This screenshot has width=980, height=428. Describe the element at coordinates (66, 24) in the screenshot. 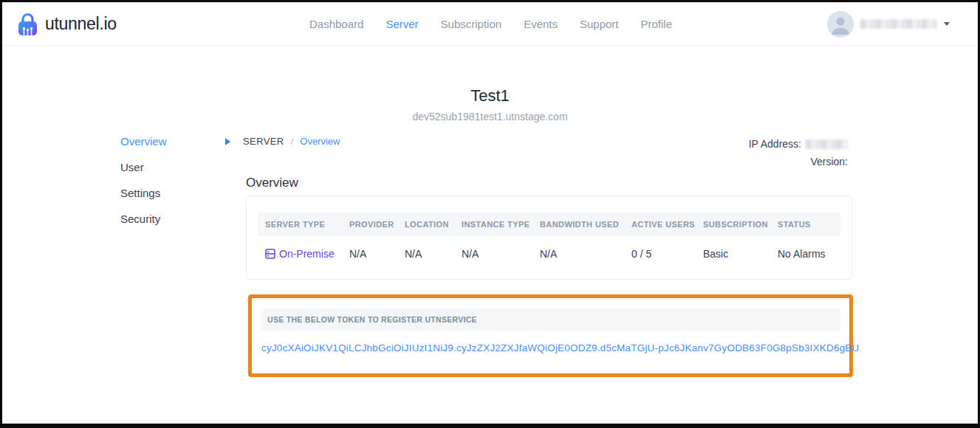

I see `brand-logo: utunnel.io` at that location.